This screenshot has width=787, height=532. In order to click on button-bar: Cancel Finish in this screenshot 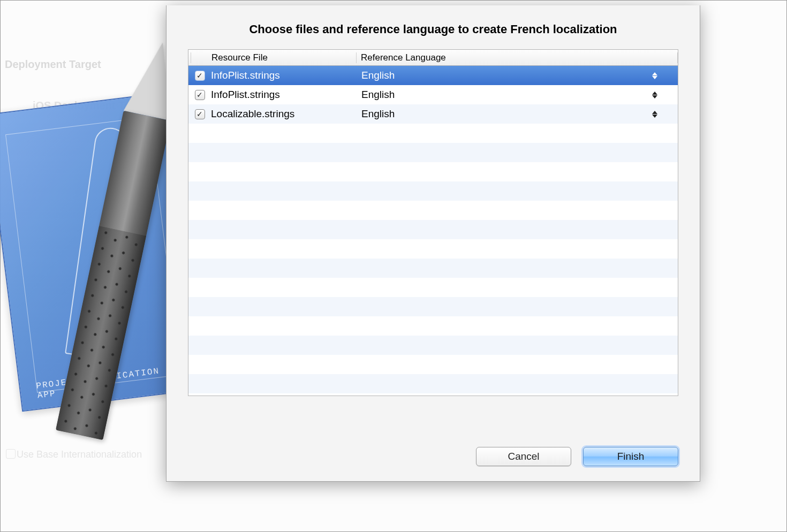, I will do `click(577, 457)`.